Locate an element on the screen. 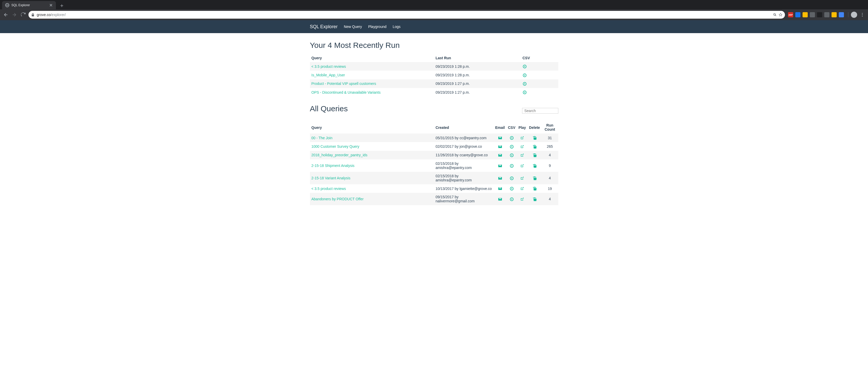 The image size is (868, 376). query-link: 1000 Customer Survey Query is located at coordinates (335, 147).